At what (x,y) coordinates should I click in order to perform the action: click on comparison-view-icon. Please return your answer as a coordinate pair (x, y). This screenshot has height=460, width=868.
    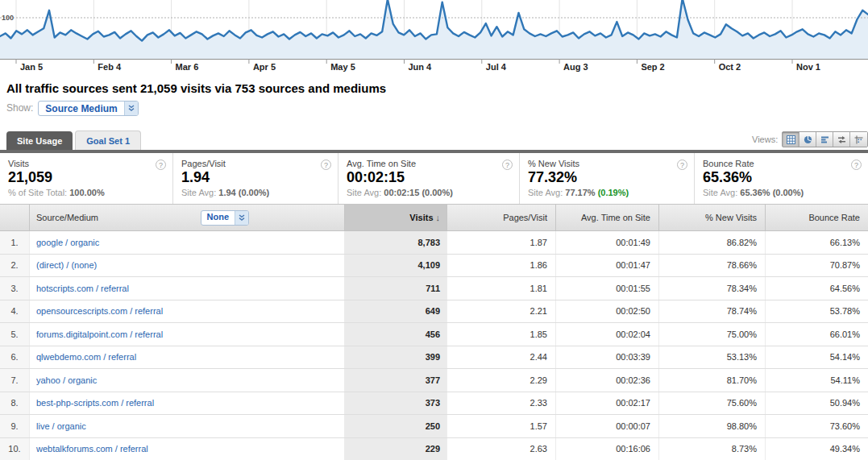
    Looking at the image, I should click on (841, 140).